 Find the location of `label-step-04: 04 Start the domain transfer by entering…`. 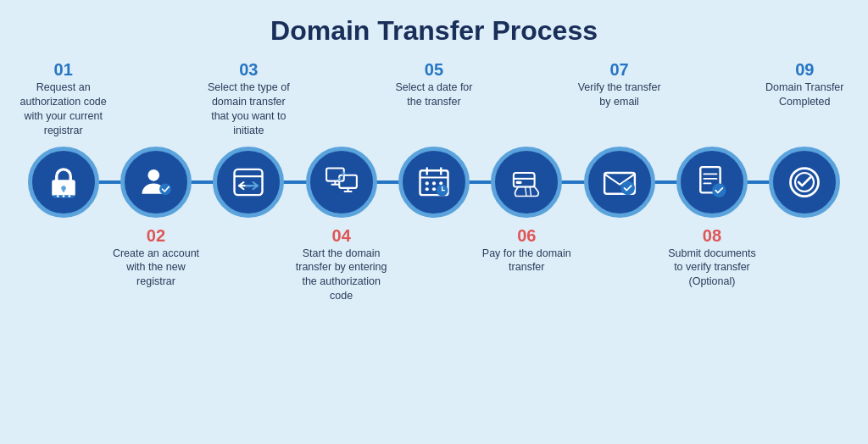

label-step-04: 04 Start the domain transfer by entering… is located at coordinates (342, 265).